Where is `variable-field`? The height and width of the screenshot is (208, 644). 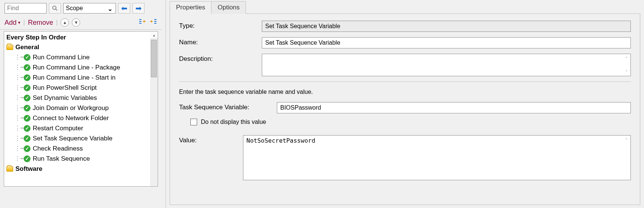
variable-field is located at coordinates (454, 108).